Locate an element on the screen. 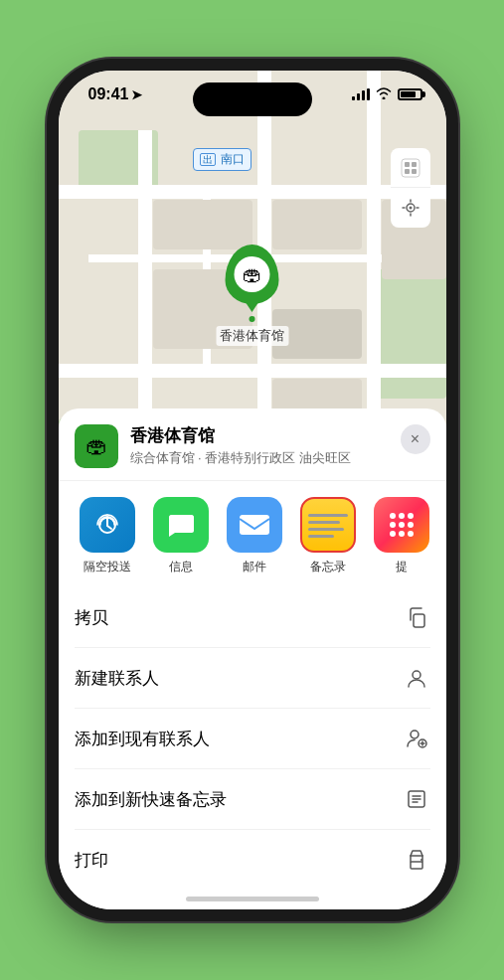 This screenshot has width=504, height=980. action-add-contact: 添加到现有联系人 is located at coordinates (252, 739).